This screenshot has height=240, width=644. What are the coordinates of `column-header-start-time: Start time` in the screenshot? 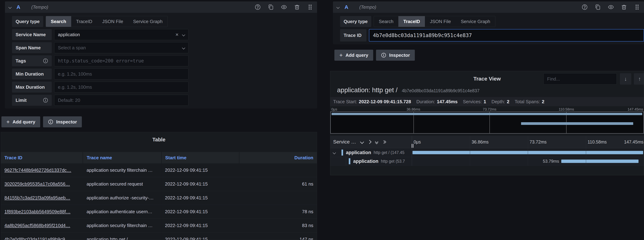 It's located at (200, 158).